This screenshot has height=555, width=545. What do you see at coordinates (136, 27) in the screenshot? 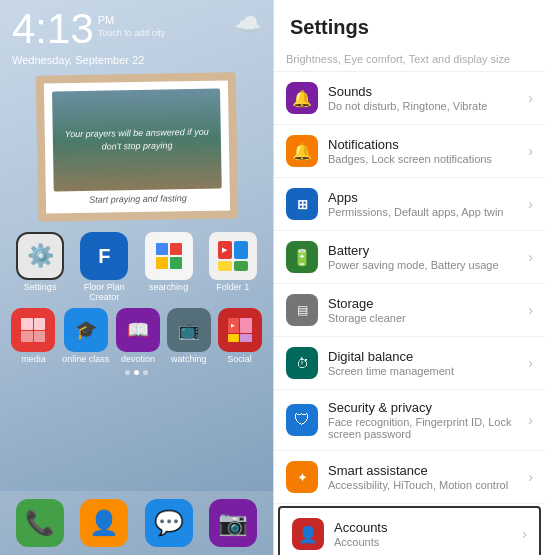
I see `status-bar: 4:13 PM Touch to add city` at bounding box center [136, 27].